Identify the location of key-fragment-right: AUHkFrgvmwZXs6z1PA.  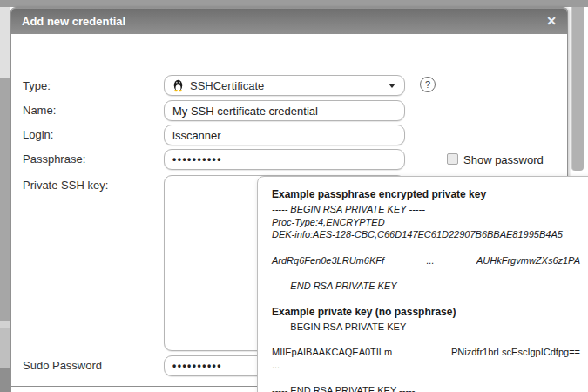
(528, 261).